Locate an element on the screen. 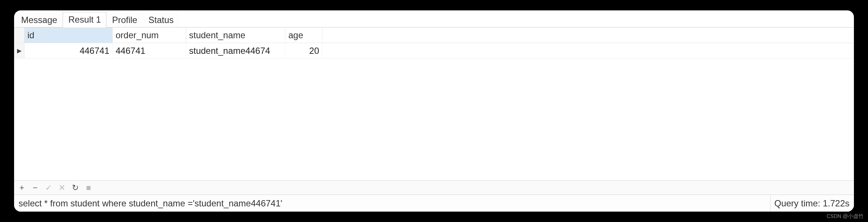 The width and height of the screenshot is (868, 222). plus-icon: + is located at coordinates (22, 188).